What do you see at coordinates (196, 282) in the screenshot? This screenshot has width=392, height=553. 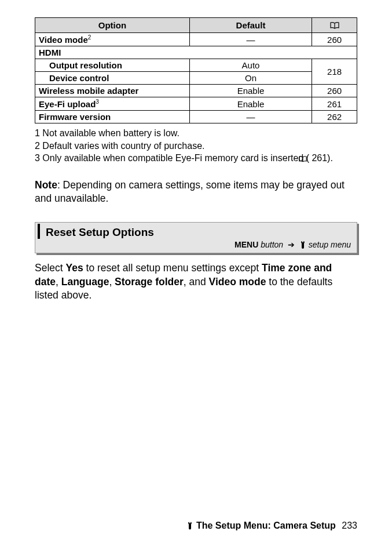 I see `t: , and` at bounding box center [196, 282].